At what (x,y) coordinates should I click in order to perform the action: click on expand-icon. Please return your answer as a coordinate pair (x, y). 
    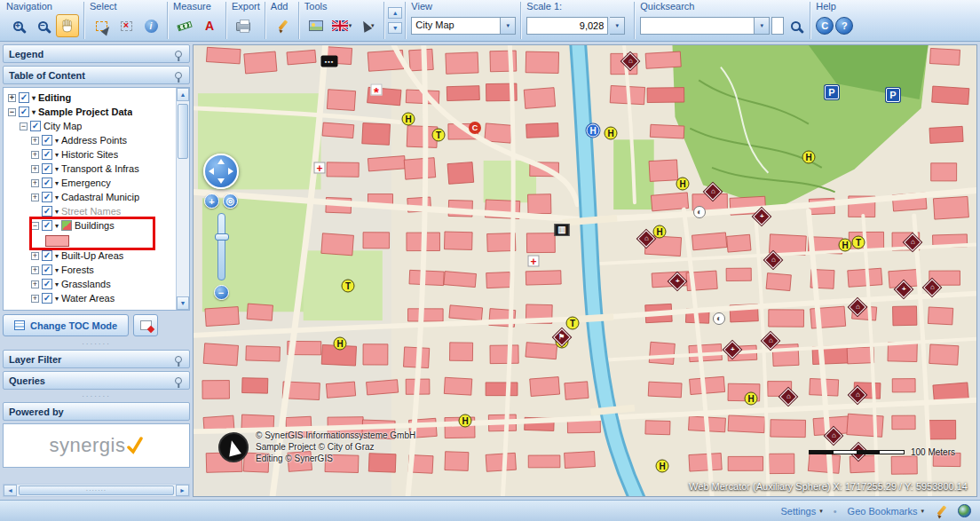
    Looking at the image, I should click on (36, 211).